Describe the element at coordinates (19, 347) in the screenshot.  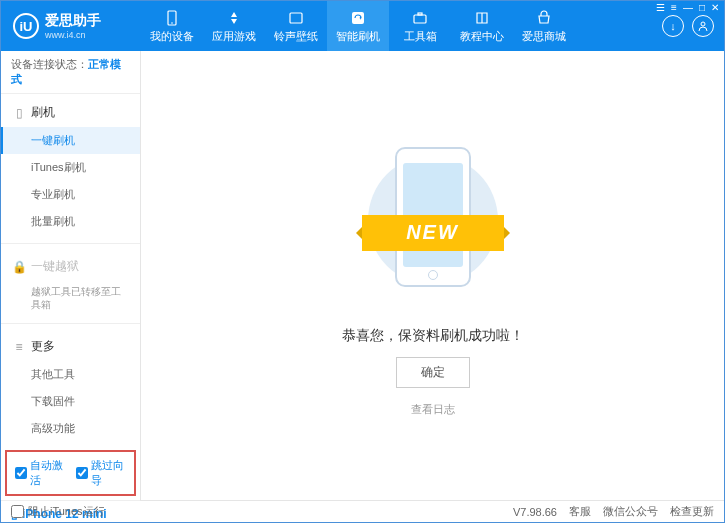
I see `list-icon: ≡` at that location.